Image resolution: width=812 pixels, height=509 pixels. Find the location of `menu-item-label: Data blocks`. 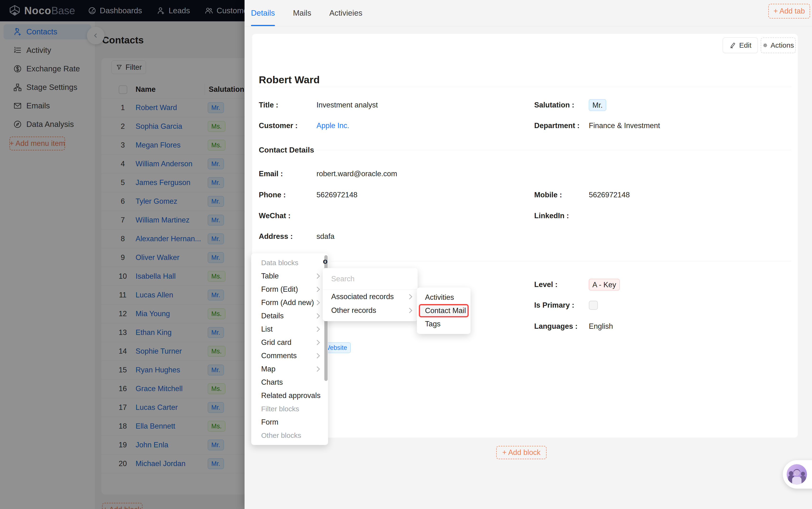

menu-item-label: Data blocks is located at coordinates (280, 263).